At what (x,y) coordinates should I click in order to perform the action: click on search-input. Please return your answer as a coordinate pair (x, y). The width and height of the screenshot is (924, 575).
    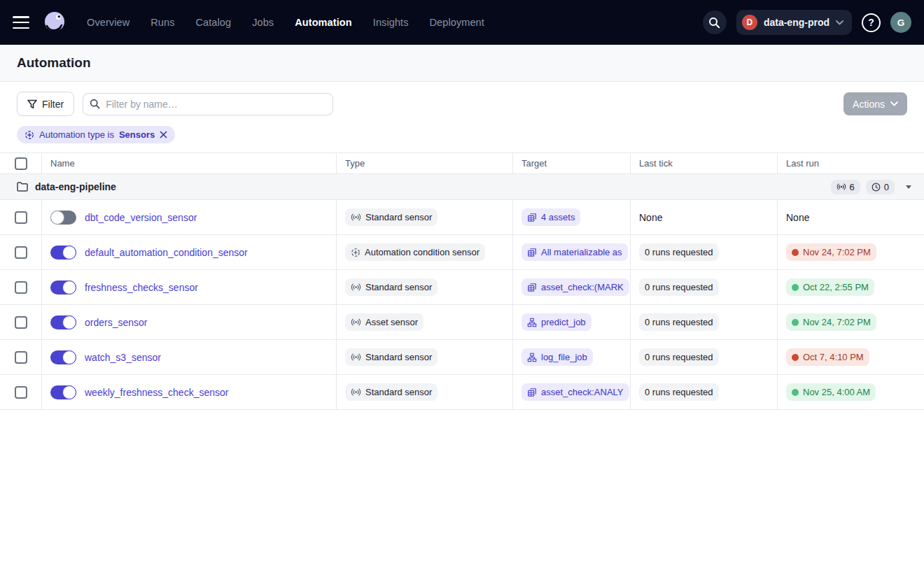
    Looking at the image, I should click on (208, 104).